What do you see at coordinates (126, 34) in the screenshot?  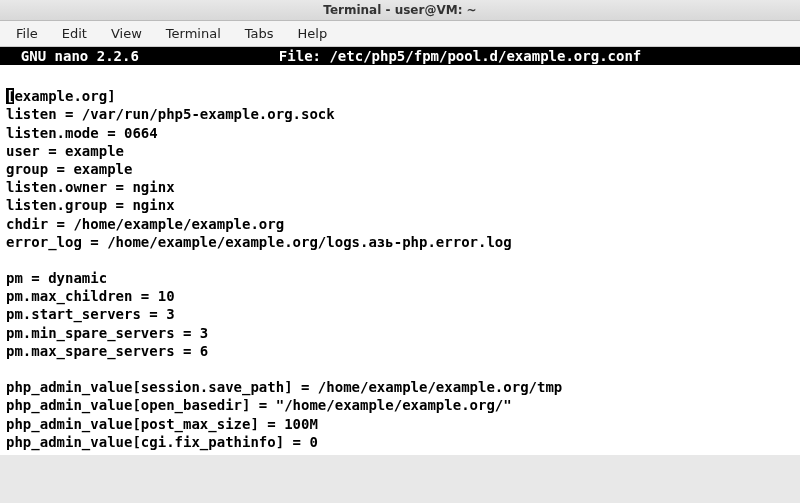 I see `menu-view: View` at bounding box center [126, 34].